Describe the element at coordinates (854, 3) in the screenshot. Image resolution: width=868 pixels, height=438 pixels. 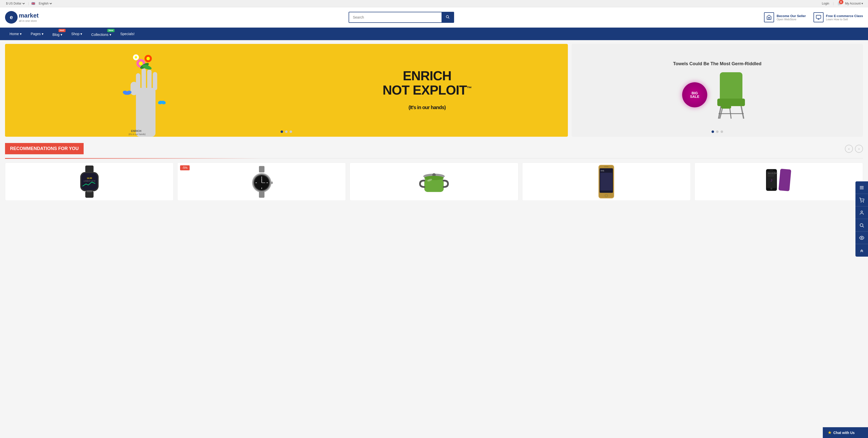
I see `my-account-link: My Account ▾` at that location.